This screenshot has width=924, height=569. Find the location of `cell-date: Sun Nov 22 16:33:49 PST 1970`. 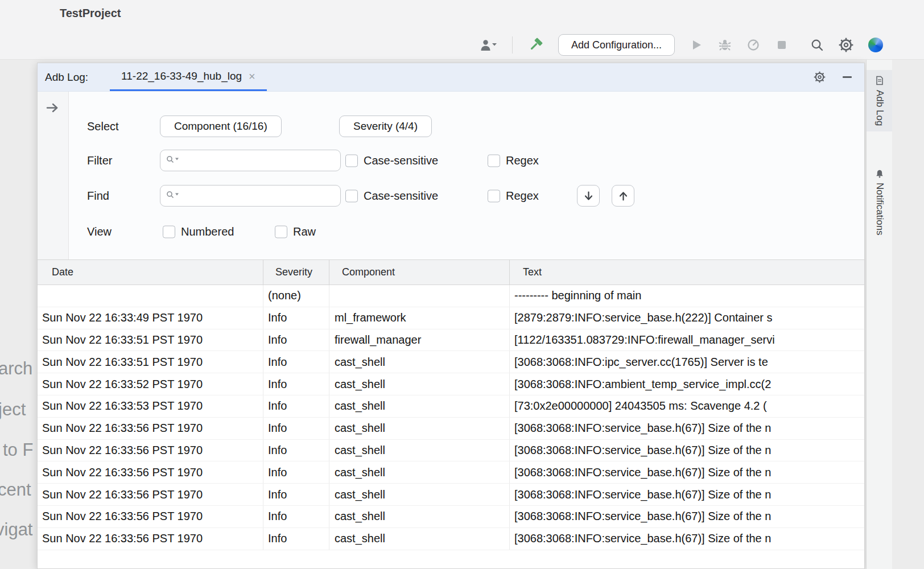

cell-date: Sun Nov 22 16:33:49 PST 1970 is located at coordinates (150, 318).